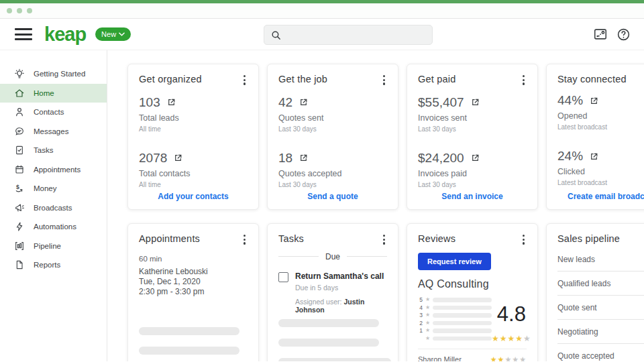 The width and height of the screenshot is (644, 362). Describe the element at coordinates (472, 358) in the screenshot. I see `review-list-item: Sharon Miller ★★★★★` at that location.